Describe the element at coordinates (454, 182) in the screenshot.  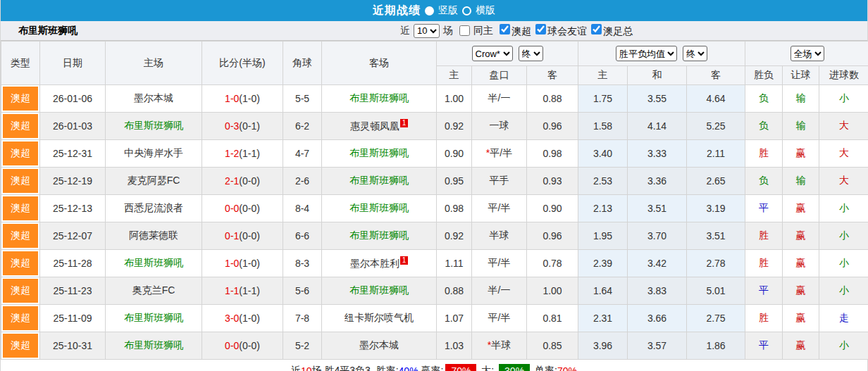
I see `crow-home-odds-cell: 0.95` at that location.